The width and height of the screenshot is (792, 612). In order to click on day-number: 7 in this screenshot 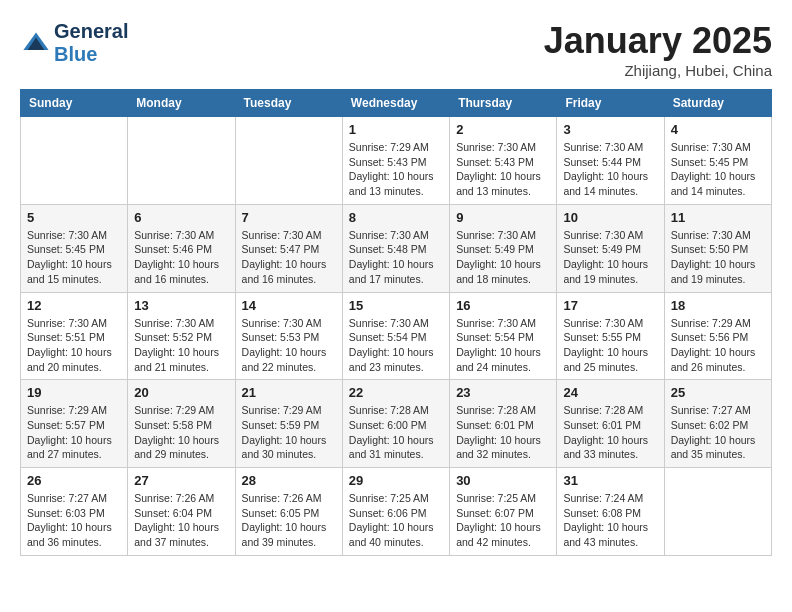, I will do `click(289, 218)`.